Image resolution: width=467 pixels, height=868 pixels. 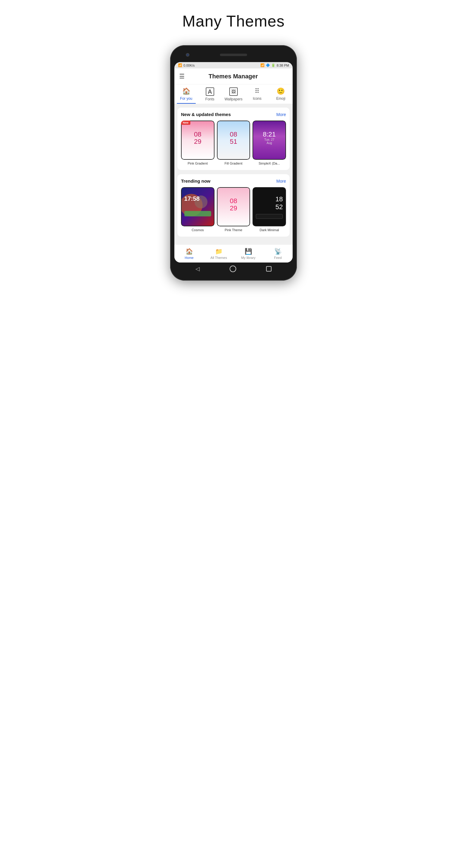 What do you see at coordinates (233, 94) in the screenshot?
I see `tab-wallpapers: 🖼 Wallpapers` at bounding box center [233, 94].